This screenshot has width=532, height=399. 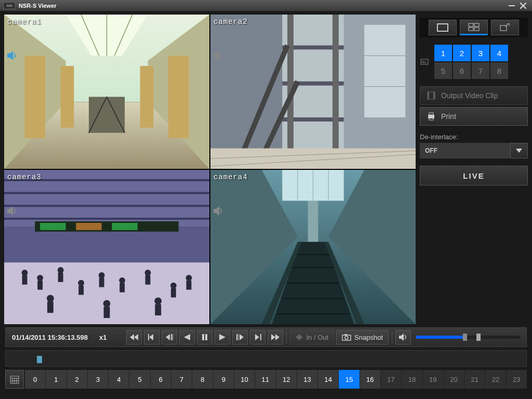 I want to click on live-button: LIVE, so click(x=474, y=176).